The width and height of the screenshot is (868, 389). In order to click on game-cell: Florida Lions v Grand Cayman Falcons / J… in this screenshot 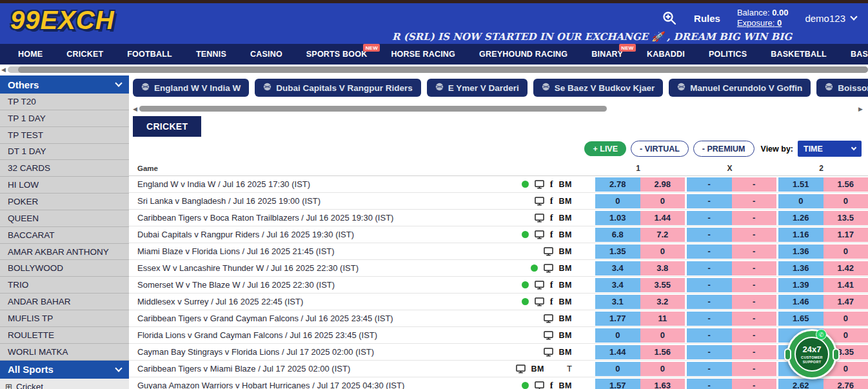, I will do `click(362, 335)`.